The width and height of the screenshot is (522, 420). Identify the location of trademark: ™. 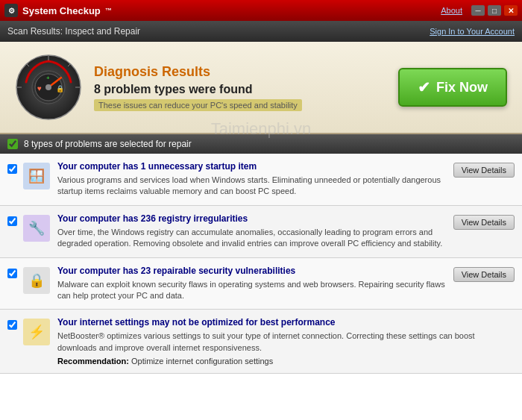
(109, 10).